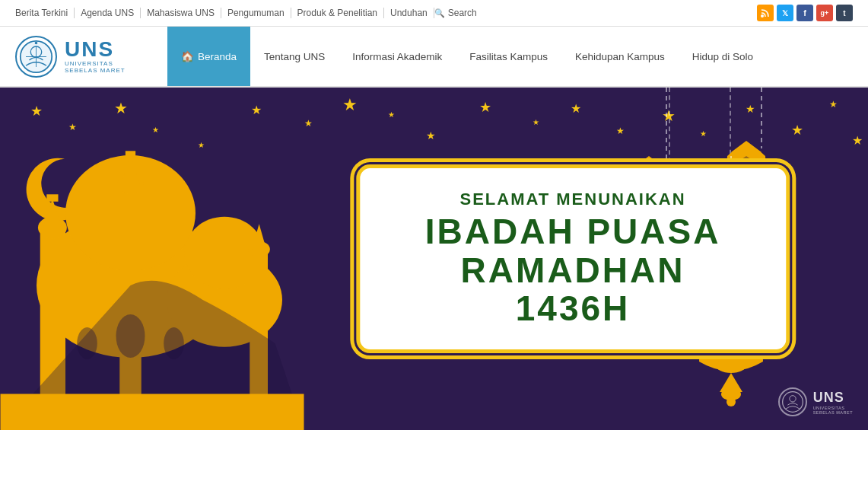  I want to click on nav-berita-terkini: Berita Terkini, so click(45, 13).